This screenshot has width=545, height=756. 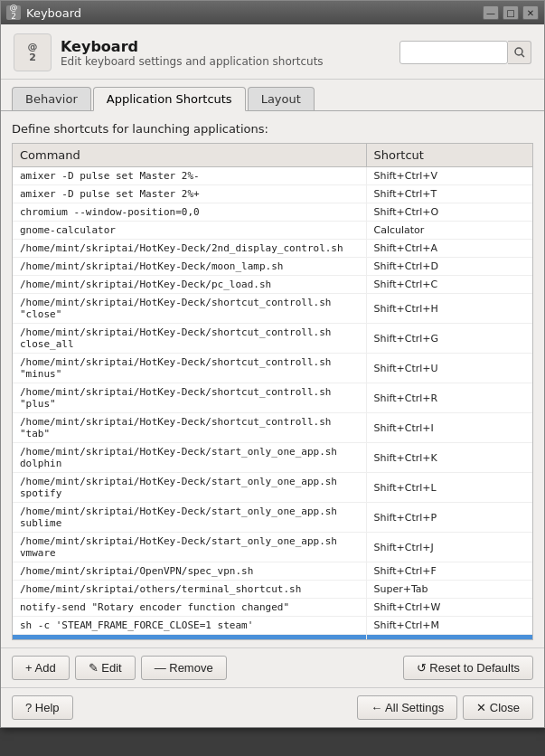 I want to click on remove-button: — Remove, so click(x=184, y=667).